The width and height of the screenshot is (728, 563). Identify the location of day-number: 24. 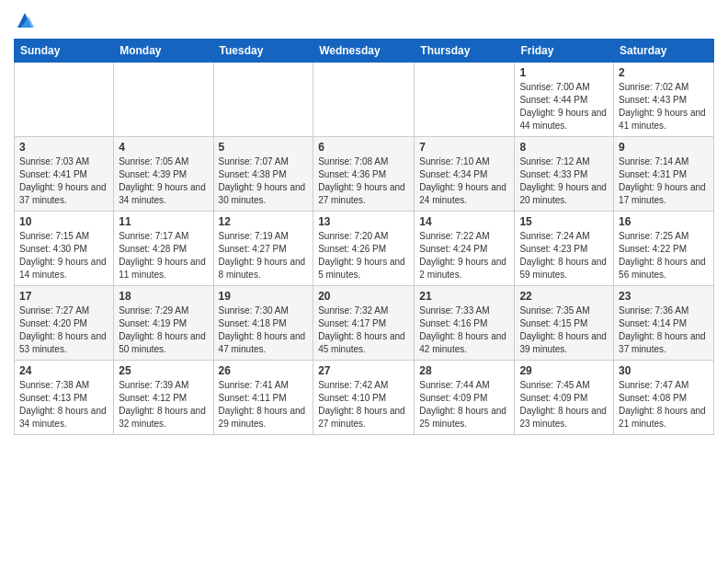
(64, 371).